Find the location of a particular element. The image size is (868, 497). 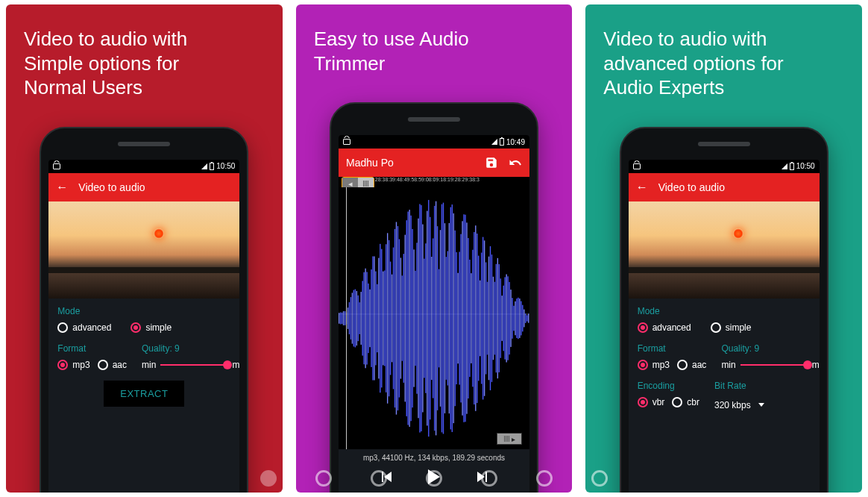

water-reflection is located at coordinates (724, 286).